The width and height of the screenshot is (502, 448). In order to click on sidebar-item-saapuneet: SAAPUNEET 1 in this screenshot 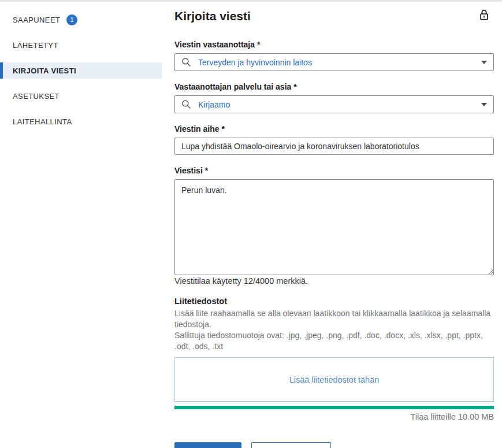, I will do `click(81, 20)`.